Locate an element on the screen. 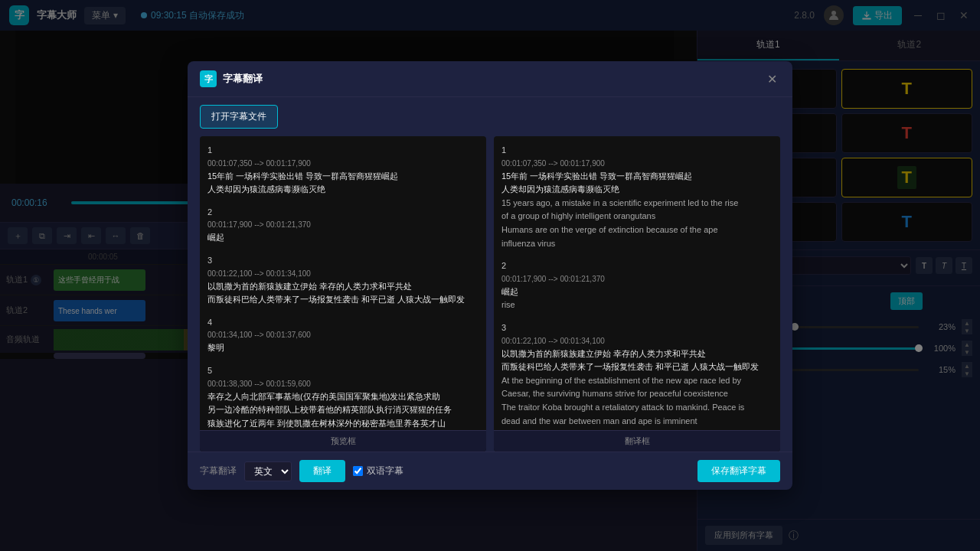 Image resolution: width=980 pixels, height=551 pixels. dialog-toolbar: 打开字幕文件 is located at coordinates (490, 116).